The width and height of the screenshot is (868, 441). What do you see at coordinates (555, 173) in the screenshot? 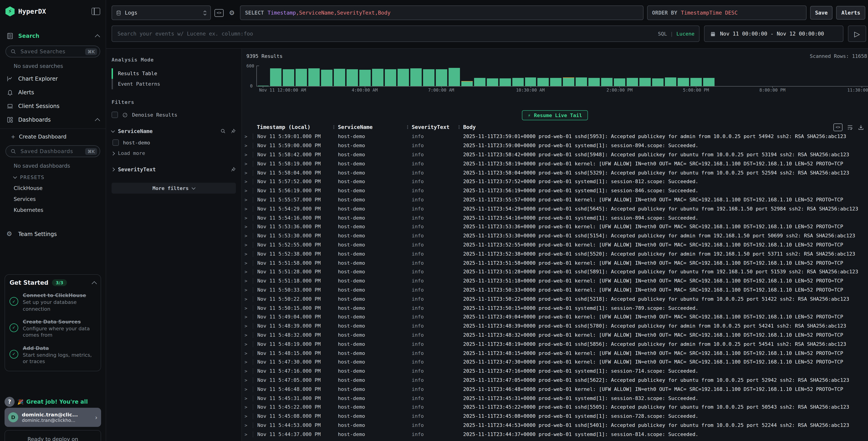
I see `log-row: >Nov 11 5:58:04.000 PMhost-demoinfo2025-…` at bounding box center [555, 173].